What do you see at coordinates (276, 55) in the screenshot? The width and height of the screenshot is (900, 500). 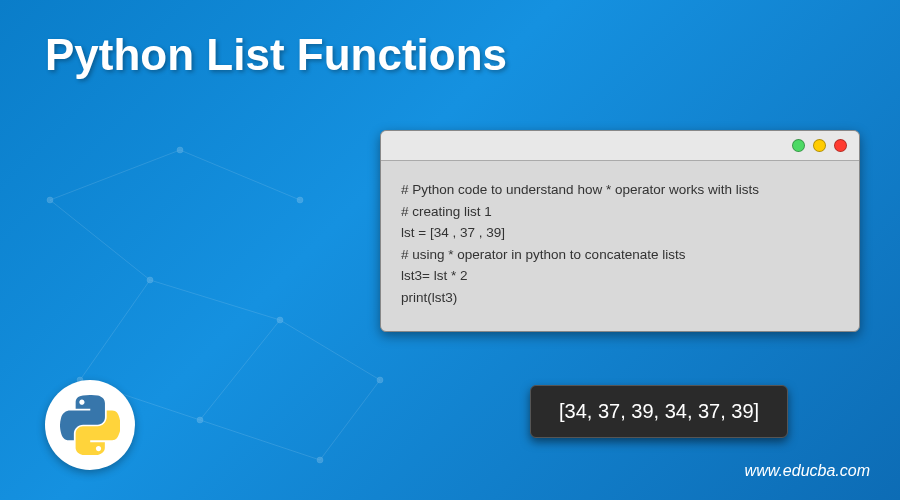 I see `page-title: Python List Functions` at bounding box center [276, 55].